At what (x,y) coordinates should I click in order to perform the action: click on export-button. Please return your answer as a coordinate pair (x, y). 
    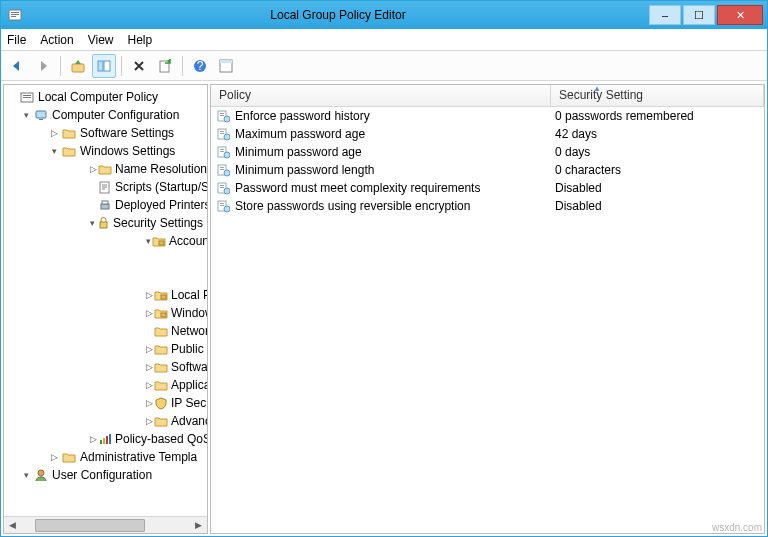
    Looking at the image, I should click on (165, 66).